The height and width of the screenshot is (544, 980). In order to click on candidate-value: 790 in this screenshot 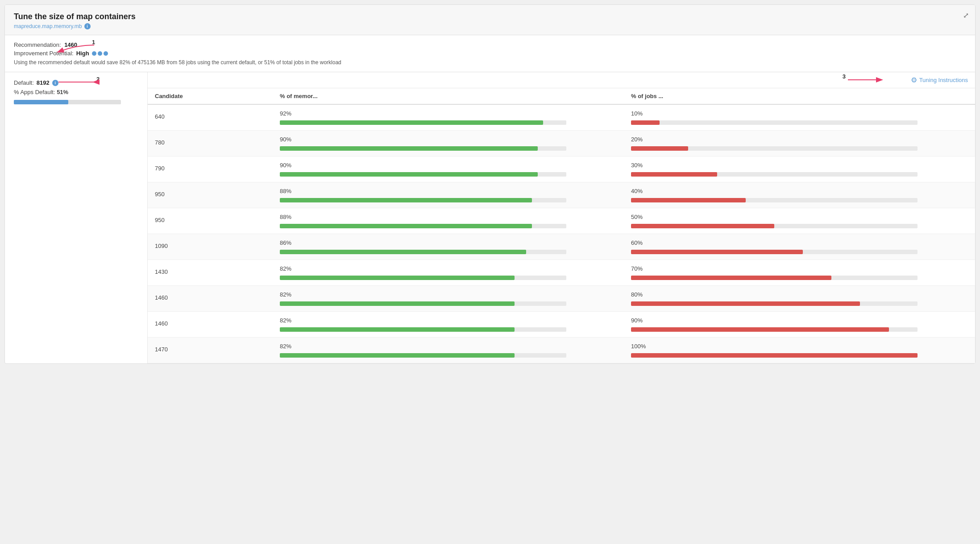, I will do `click(210, 169)`.